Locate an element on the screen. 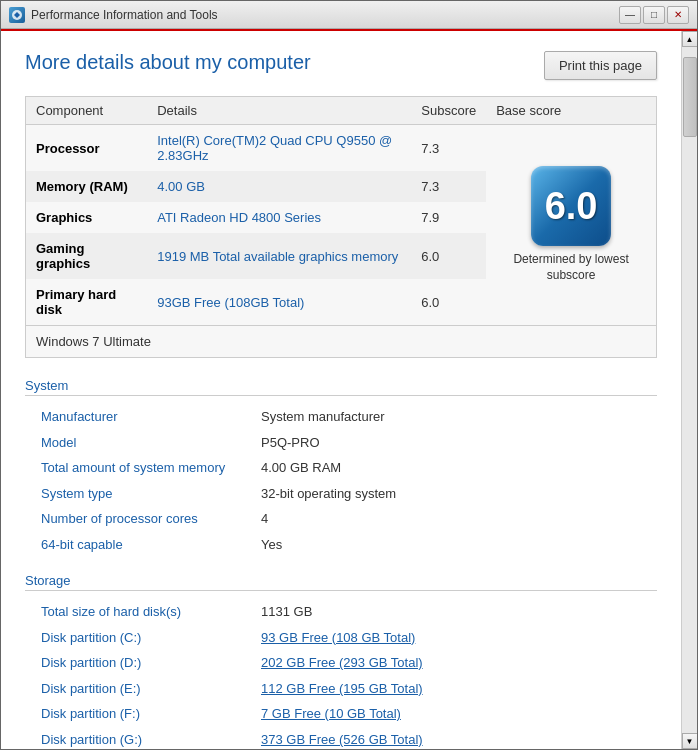 Image resolution: width=698 pixels, height=750 pixels. detail-cell: 4.00 GB is located at coordinates (279, 186).